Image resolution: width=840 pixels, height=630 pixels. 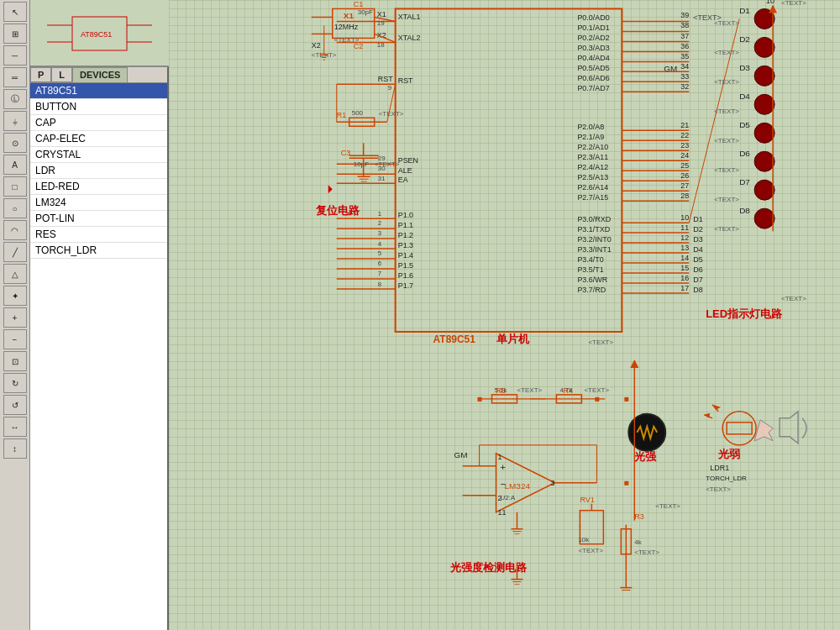 I want to click on svg-text: P2.1/A9, so click(x=591, y=137).